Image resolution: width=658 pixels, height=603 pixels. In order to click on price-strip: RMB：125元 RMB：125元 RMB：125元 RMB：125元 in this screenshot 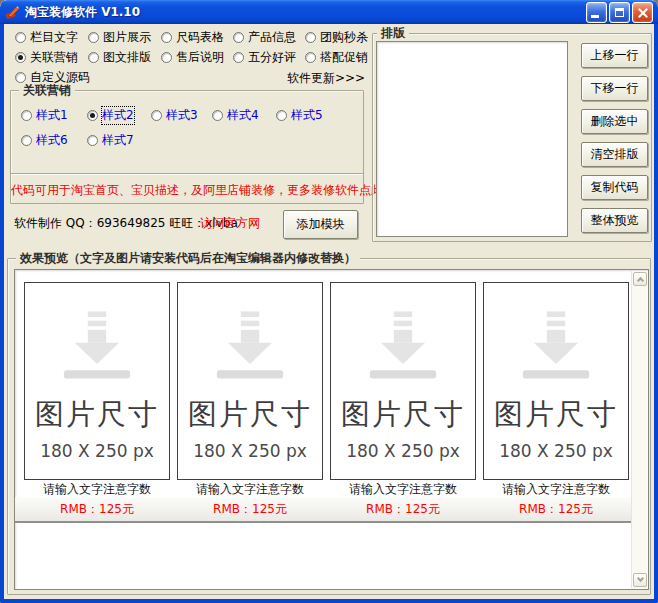, I will do `click(324, 510)`.